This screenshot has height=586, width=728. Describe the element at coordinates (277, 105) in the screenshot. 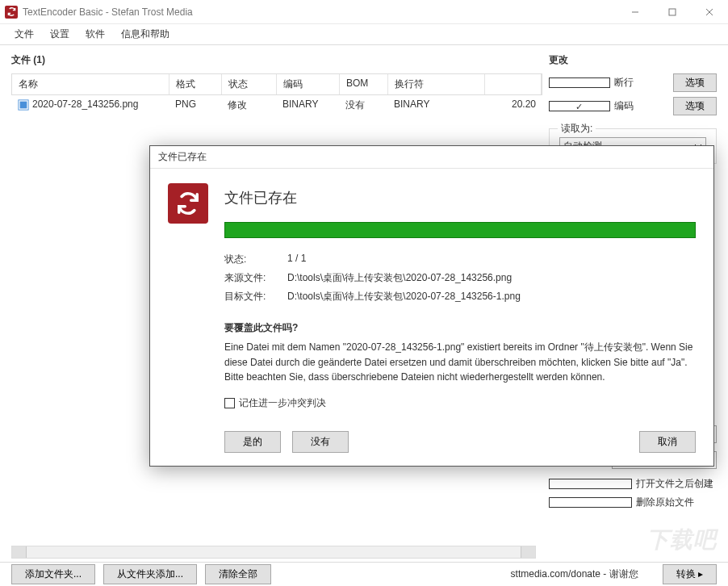

I see `table-row: 2020-07-28_143256.png PNG 修改 BINARY 没有 B…` at that location.